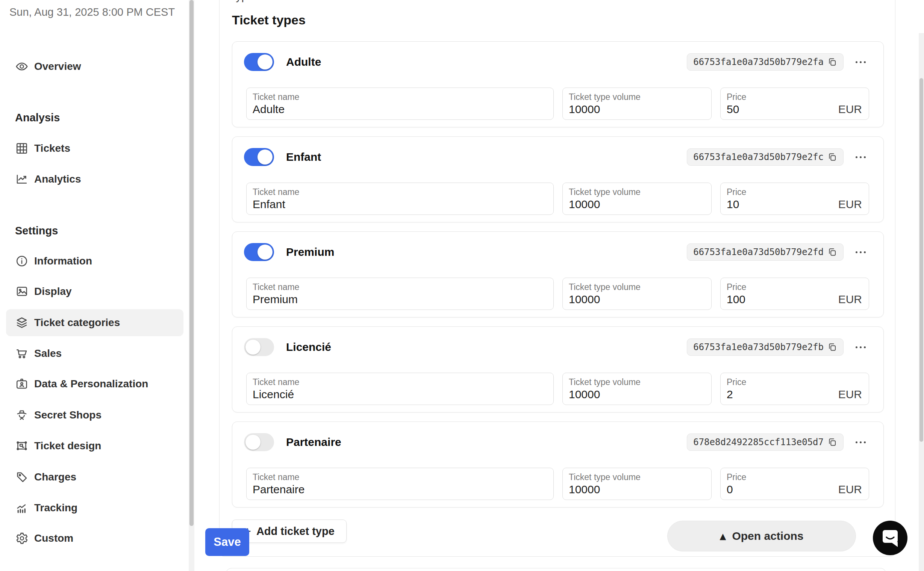  Describe the element at coordinates (762, 536) in the screenshot. I see `open-actions-button: ▲ Open actions` at that location.